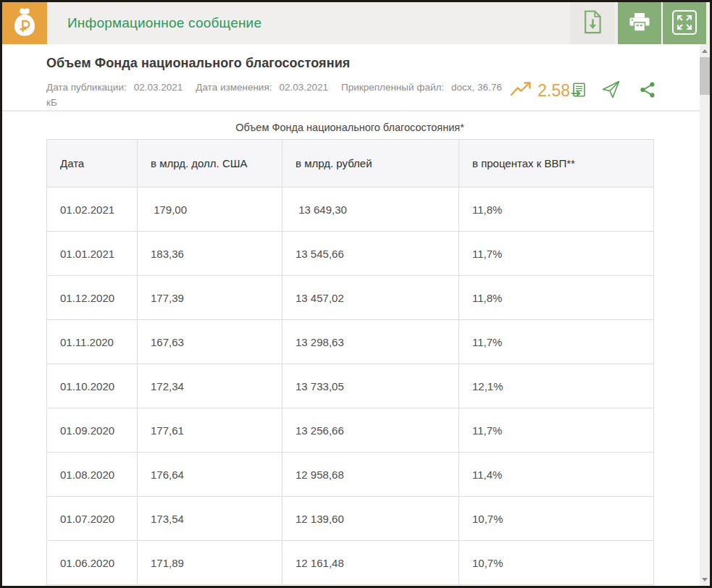  What do you see at coordinates (210, 430) in the screenshot?
I see `table-cell: 177,61` at bounding box center [210, 430].